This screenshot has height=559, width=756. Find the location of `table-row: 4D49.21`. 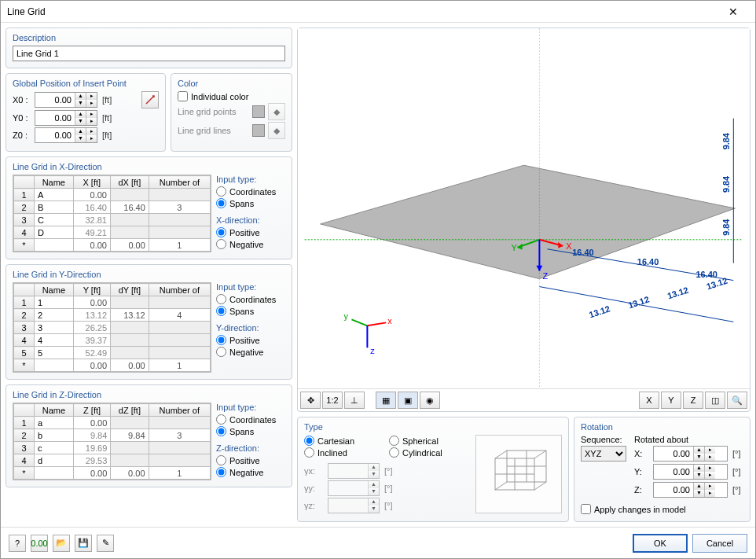

table-row: 4D49.21 is located at coordinates (112, 233).